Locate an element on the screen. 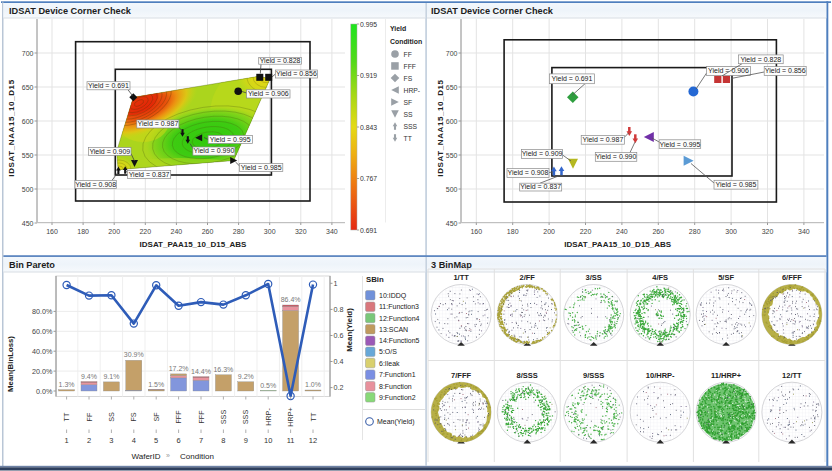 The width and height of the screenshot is (832, 471). svg-text: IDSAT_NAA15_10_D15 is located at coordinates (12, 128).